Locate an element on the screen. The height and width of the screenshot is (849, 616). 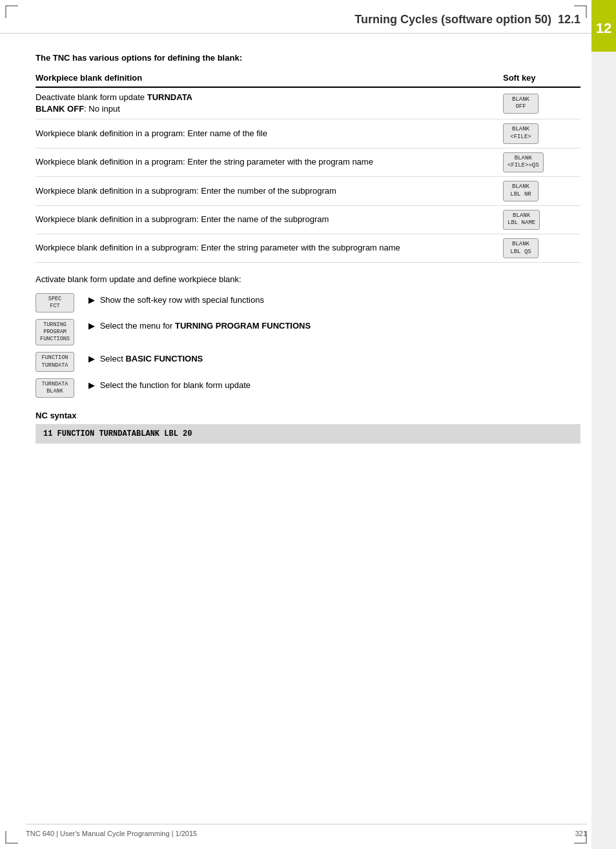
row-softkey: BLANK LBL QS is located at coordinates (542, 248).